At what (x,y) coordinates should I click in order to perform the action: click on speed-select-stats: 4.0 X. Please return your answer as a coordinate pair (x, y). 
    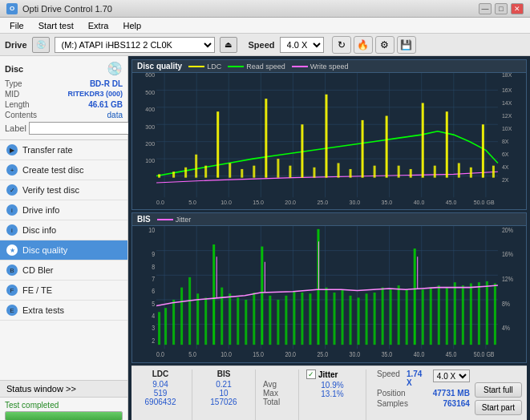
    Looking at the image, I should click on (451, 376).